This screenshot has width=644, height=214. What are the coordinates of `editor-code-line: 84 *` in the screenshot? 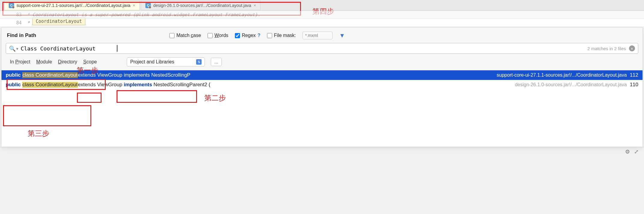 It's located at (322, 23).